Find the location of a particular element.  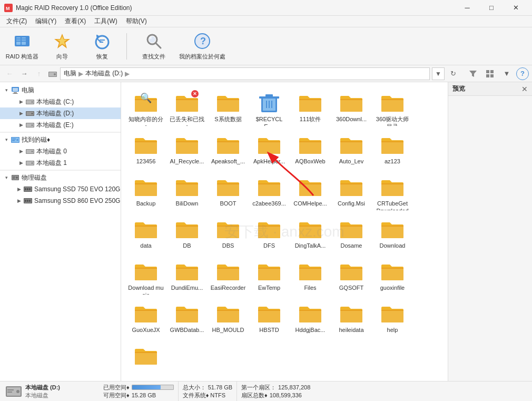

list-item: Dosame is located at coordinates (351, 234).